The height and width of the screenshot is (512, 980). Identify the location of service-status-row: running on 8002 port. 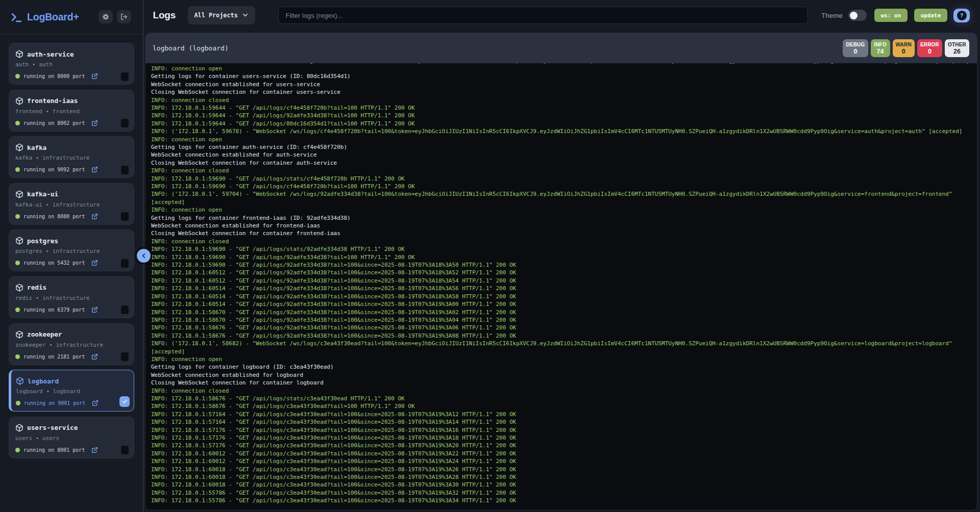
(71, 123).